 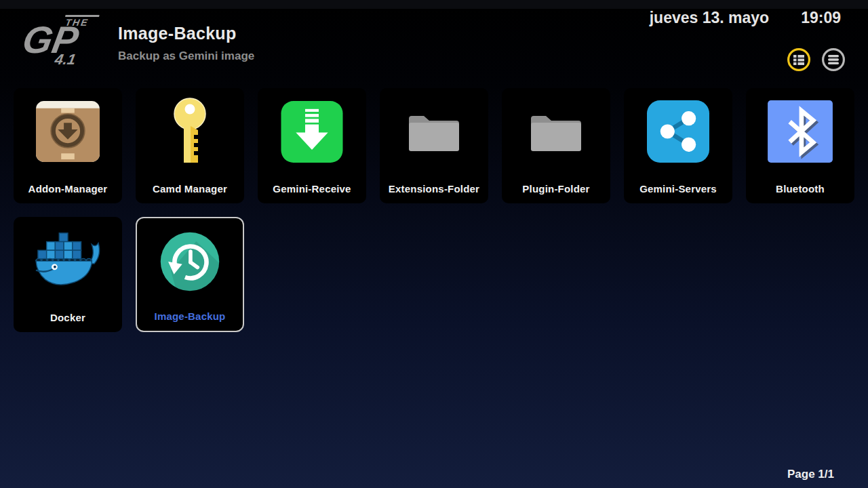 What do you see at coordinates (833, 69) in the screenshot?
I see `menu-icon` at bounding box center [833, 69].